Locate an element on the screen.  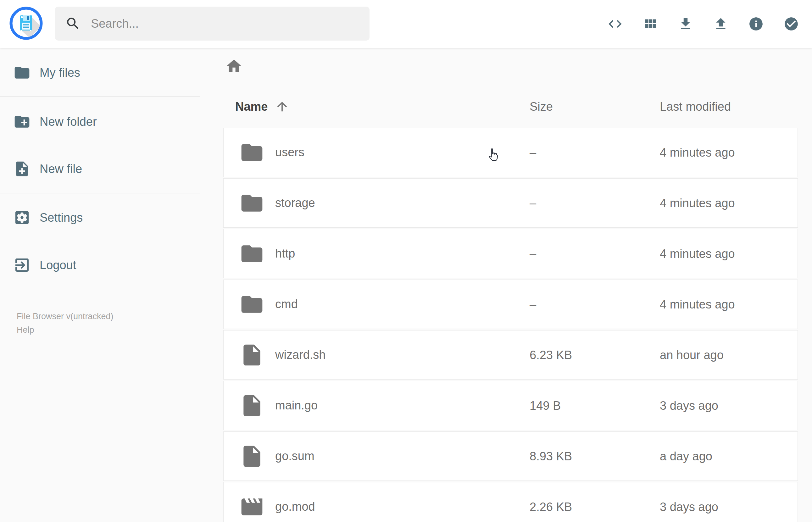
header-bar is located at coordinates (406, 24).